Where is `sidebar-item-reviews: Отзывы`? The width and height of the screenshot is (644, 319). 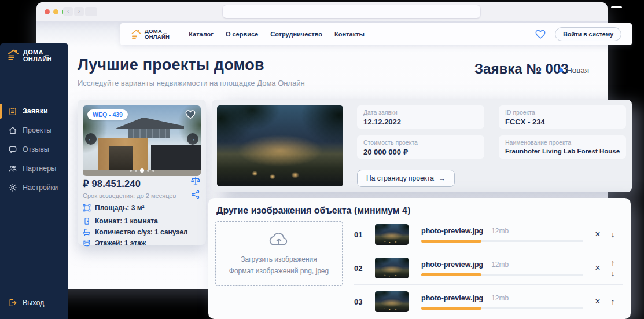
sidebar-item-reviews: Отзывы is located at coordinates (34, 149).